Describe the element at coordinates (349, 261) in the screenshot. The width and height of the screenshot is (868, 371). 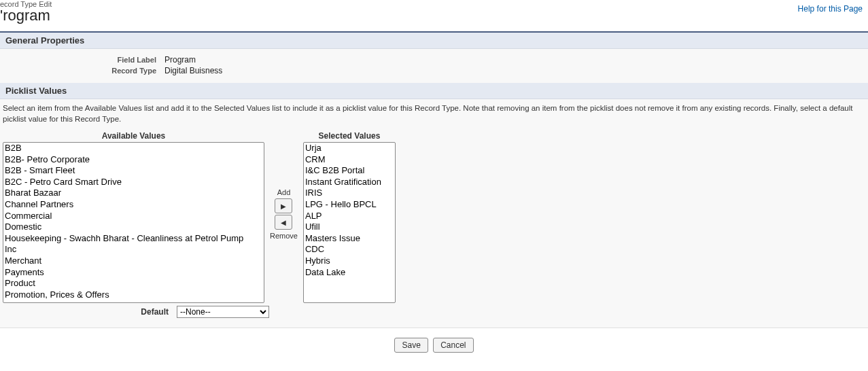
I see `list-item: Hybris` at that location.